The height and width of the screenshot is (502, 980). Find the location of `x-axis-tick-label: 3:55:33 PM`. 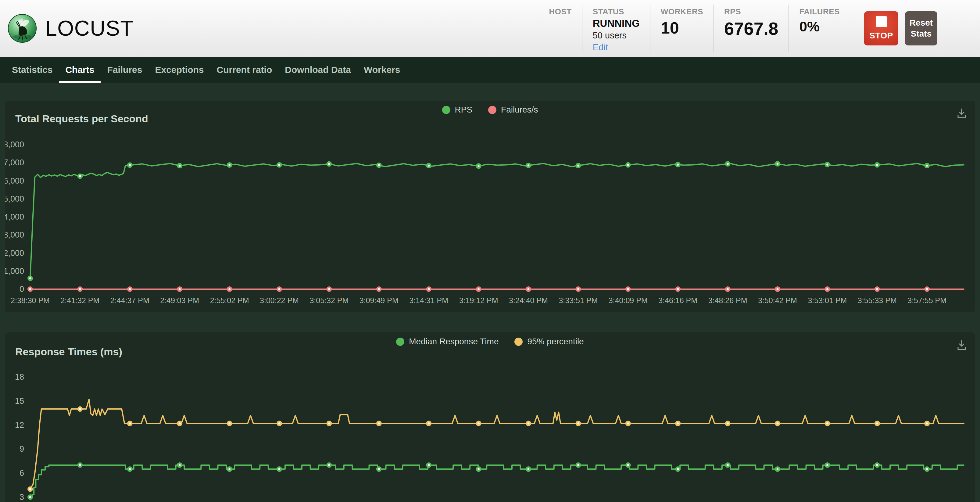

x-axis-tick-label: 3:55:33 PM is located at coordinates (877, 301).